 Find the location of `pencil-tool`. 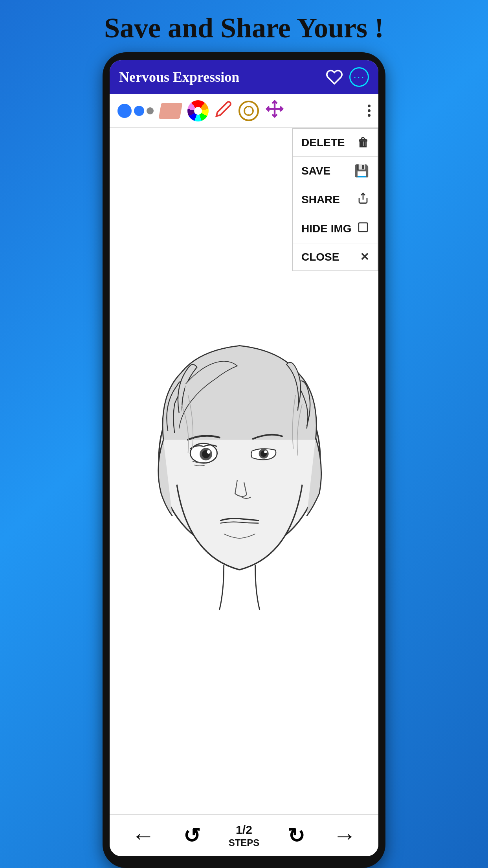

pencil-tool is located at coordinates (224, 111).